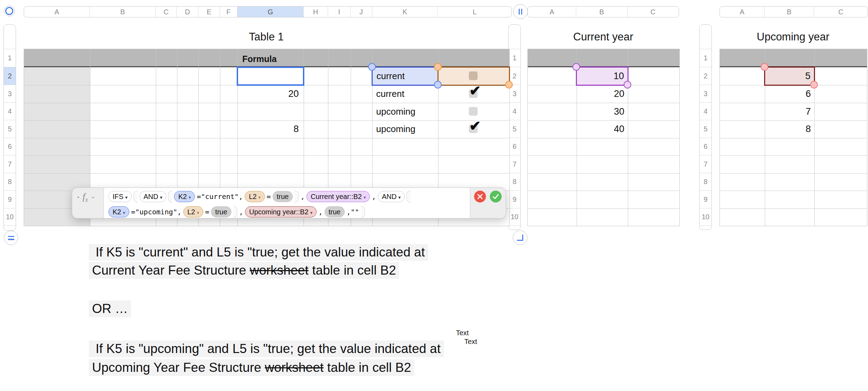 The width and height of the screenshot is (868, 391). Describe the element at coordinates (340, 12) in the screenshot. I see `col-header-I: I` at that location.